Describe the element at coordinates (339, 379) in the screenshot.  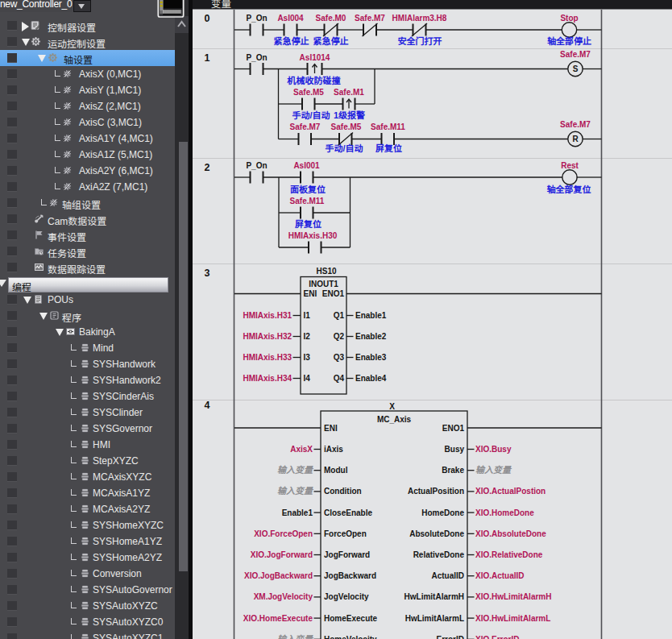
I see `svg-text: Q4` at that location.